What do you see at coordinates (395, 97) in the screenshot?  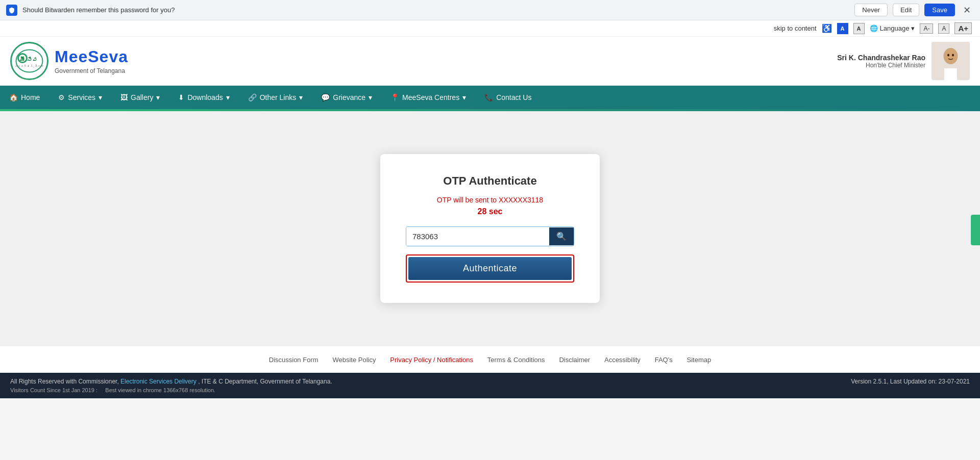 I see `centres-icon: 📍` at bounding box center [395, 97].